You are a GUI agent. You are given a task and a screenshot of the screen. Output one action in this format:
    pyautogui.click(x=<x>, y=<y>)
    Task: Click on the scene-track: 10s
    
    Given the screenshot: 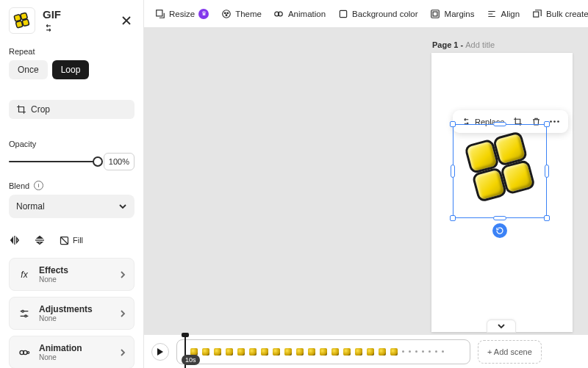 What is the action you would take?
    pyautogui.click(x=323, y=352)
    